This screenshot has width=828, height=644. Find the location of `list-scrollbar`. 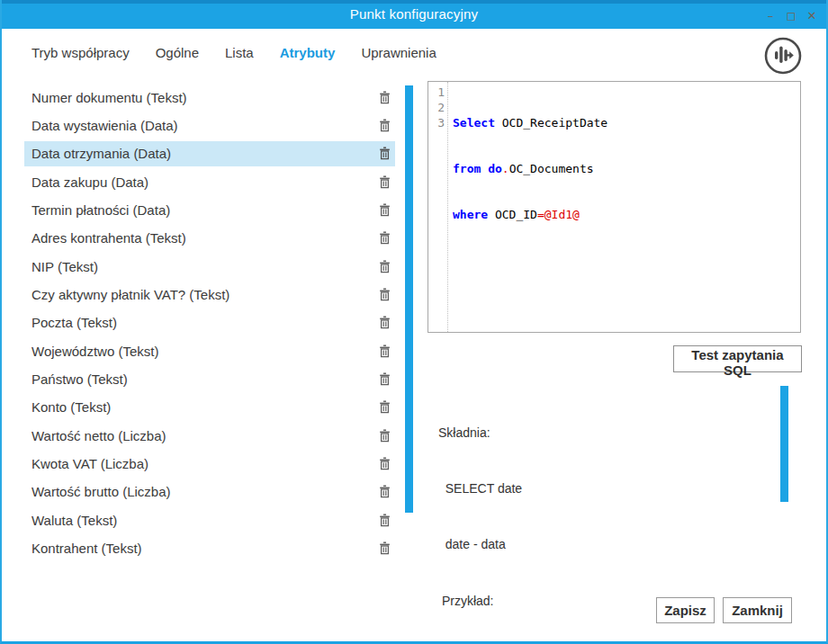

list-scrollbar is located at coordinates (409, 299).